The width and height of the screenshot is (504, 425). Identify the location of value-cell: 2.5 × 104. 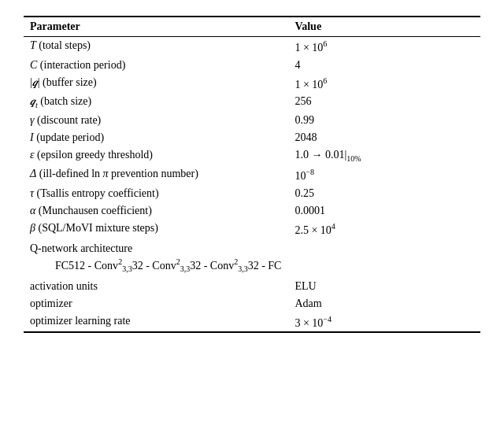
(384, 230).